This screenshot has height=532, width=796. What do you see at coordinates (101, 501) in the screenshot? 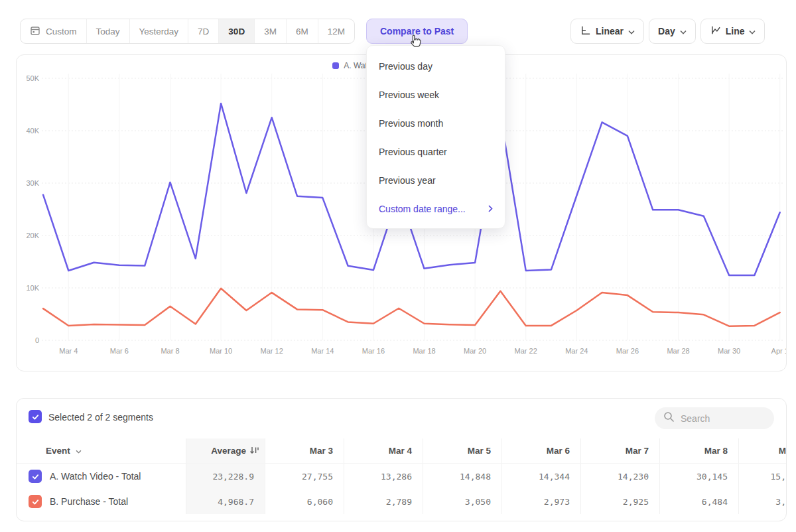
I see `table-row-event: B. Purchase - Total` at bounding box center [101, 501].